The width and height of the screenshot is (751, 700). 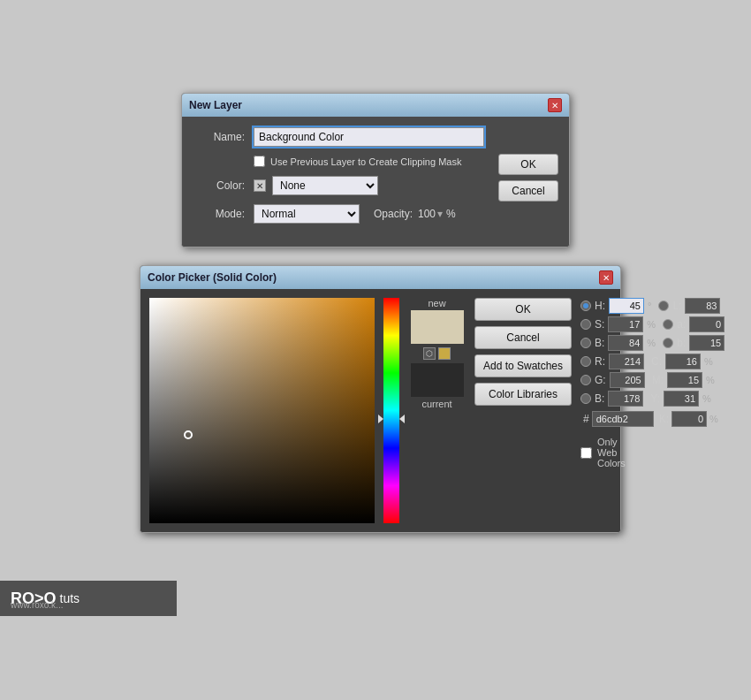 What do you see at coordinates (600, 306) in the screenshot?
I see `hue-label: H:` at bounding box center [600, 306].